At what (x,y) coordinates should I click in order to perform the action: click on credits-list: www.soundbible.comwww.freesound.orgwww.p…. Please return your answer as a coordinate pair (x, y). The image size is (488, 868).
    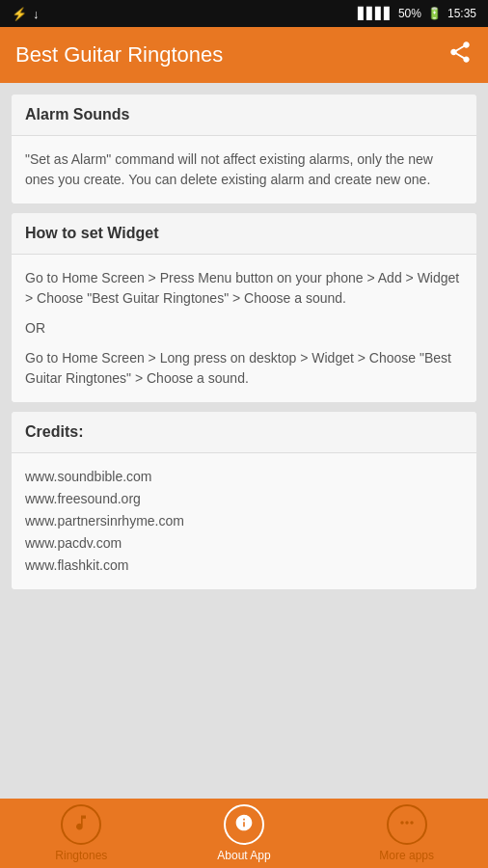
    Looking at the image, I should click on (244, 521).